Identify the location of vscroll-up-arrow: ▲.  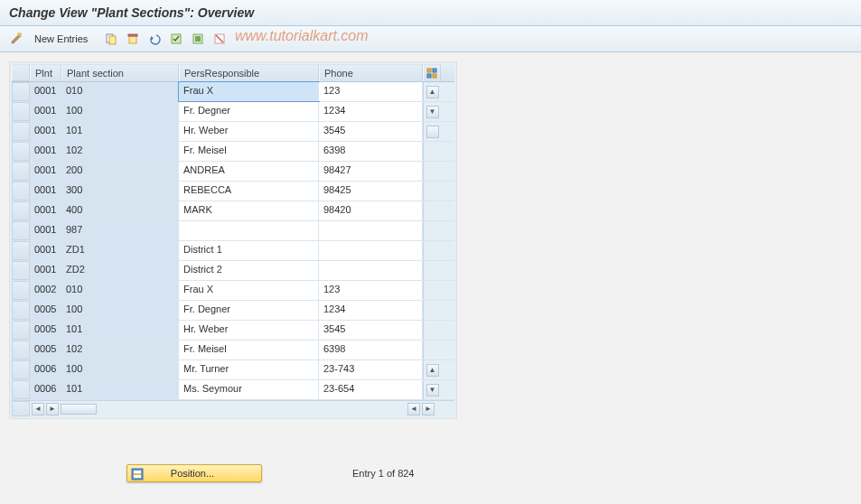
(433, 92).